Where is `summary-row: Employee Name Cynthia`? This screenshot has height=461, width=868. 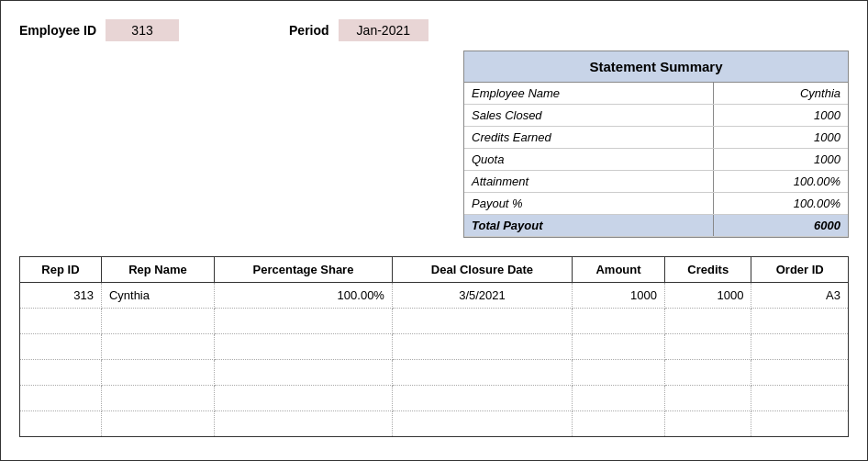 summary-row: Employee Name Cynthia is located at coordinates (656, 94).